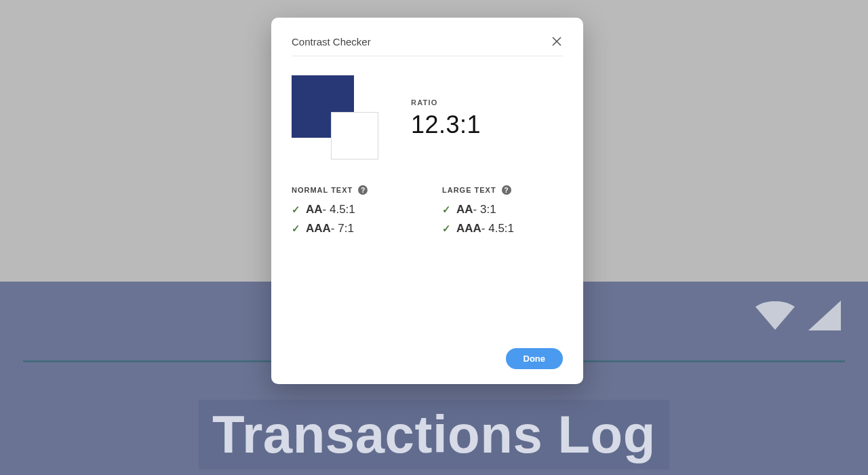 The image size is (868, 475). What do you see at coordinates (355, 136) in the screenshot?
I see `swatch-foreground-color` at bounding box center [355, 136].